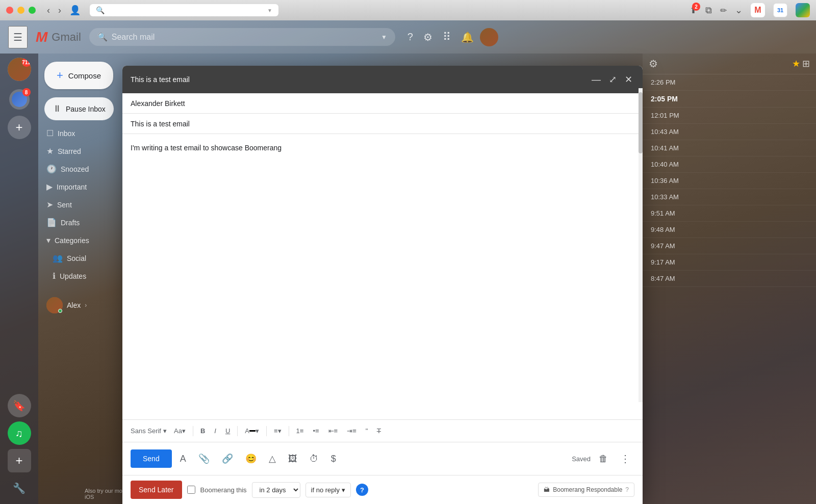 The width and height of the screenshot is (816, 504). I want to click on user-icon-button: 👤, so click(75, 10).